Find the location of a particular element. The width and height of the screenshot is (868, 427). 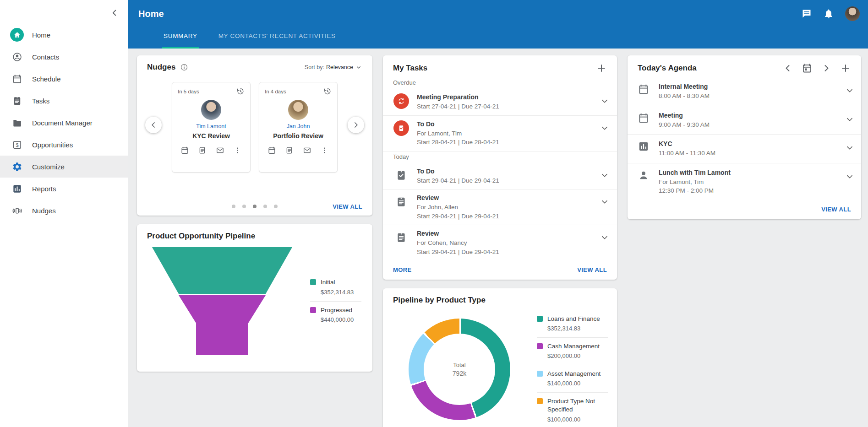

sidebar-item-nudges: Nudges is located at coordinates (64, 211).